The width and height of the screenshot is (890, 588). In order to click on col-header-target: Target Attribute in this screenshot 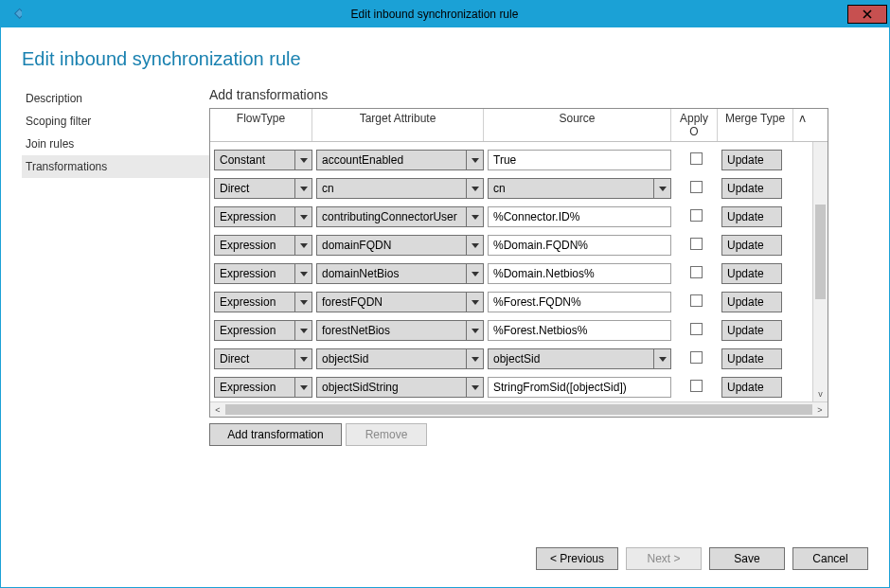, I will do `click(398, 125)`.